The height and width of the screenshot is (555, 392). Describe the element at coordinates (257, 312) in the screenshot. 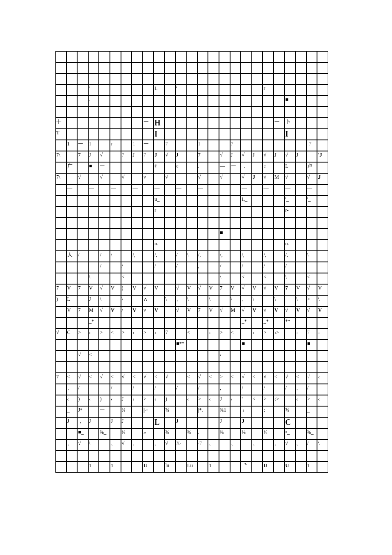

I see `grid-cell: V` at that location.